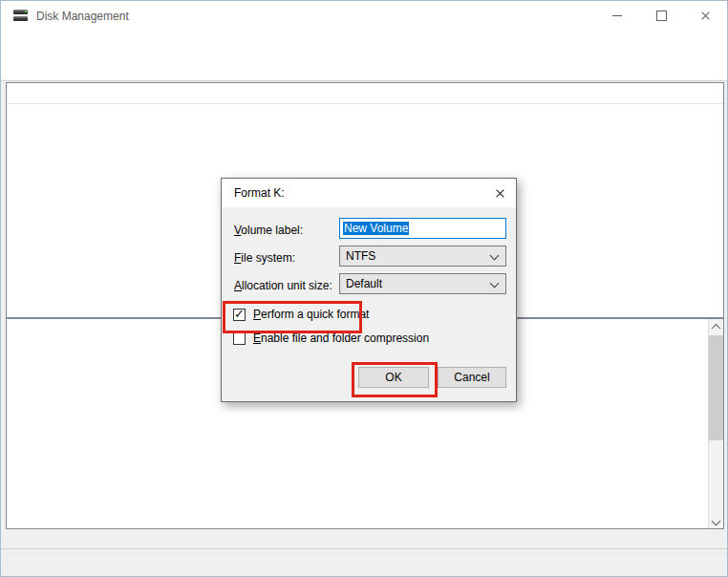 The width and height of the screenshot is (728, 577). What do you see at coordinates (705, 15) in the screenshot?
I see `close-button` at bounding box center [705, 15].